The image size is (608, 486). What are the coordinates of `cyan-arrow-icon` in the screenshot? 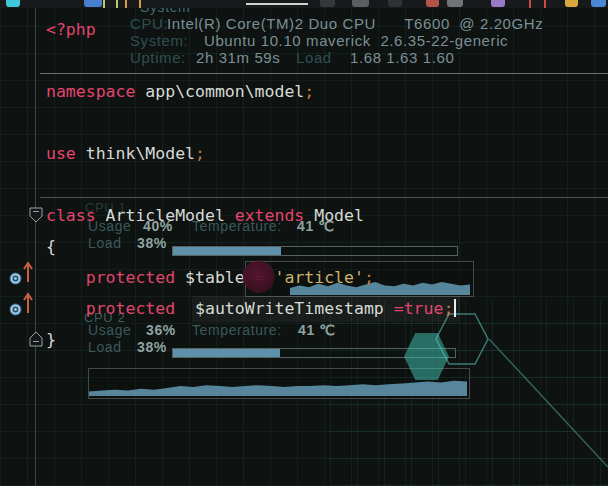 It's located at (13, 4).